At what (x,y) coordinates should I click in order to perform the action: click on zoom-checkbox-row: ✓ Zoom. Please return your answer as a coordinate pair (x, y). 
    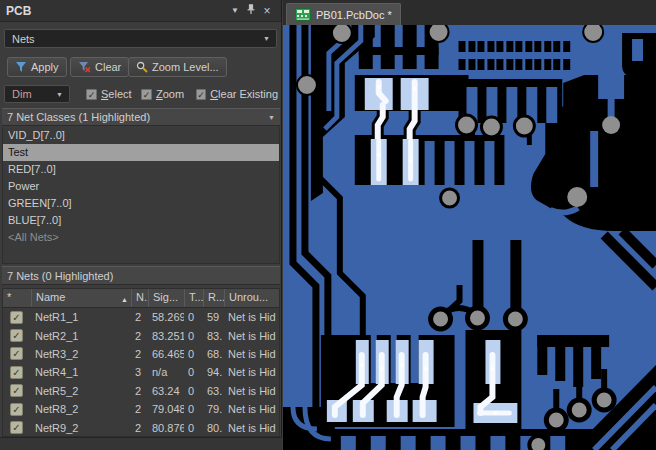
    Looking at the image, I should click on (162, 94).